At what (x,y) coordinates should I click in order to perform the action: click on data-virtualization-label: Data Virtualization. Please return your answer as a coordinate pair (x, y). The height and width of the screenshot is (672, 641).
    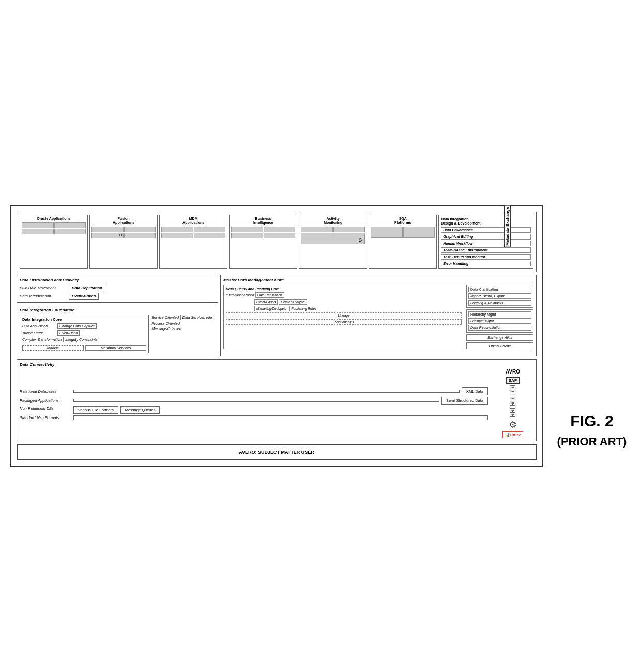
    Looking at the image, I should click on (43, 296).